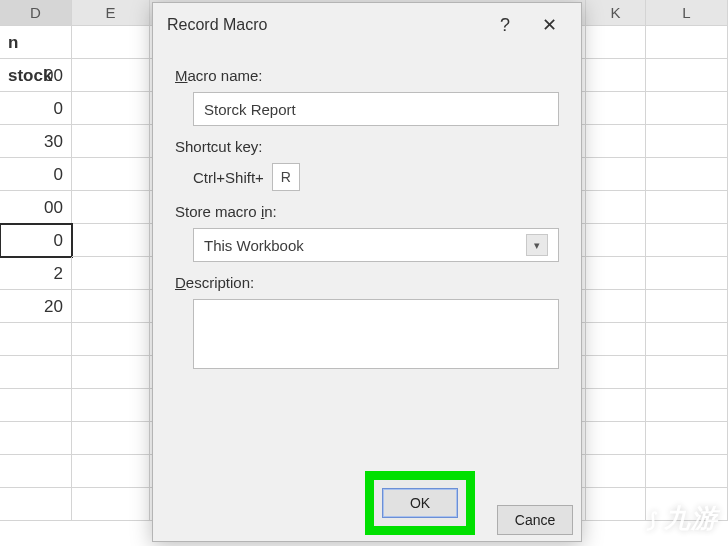 The image size is (728, 546). What do you see at coordinates (367, 25) in the screenshot?
I see `dialog-titlebar: Record Macro ? ✕` at bounding box center [367, 25].